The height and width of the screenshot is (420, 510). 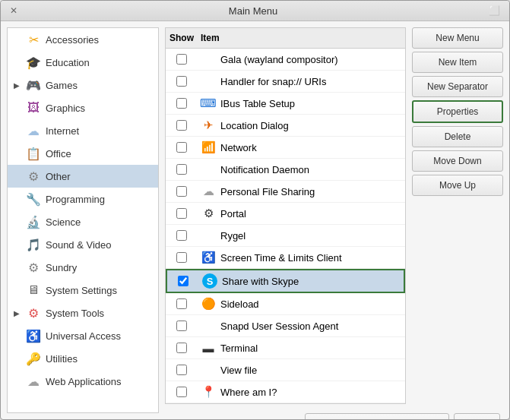 I want to click on internet-icon: ☁, so click(x=33, y=131).